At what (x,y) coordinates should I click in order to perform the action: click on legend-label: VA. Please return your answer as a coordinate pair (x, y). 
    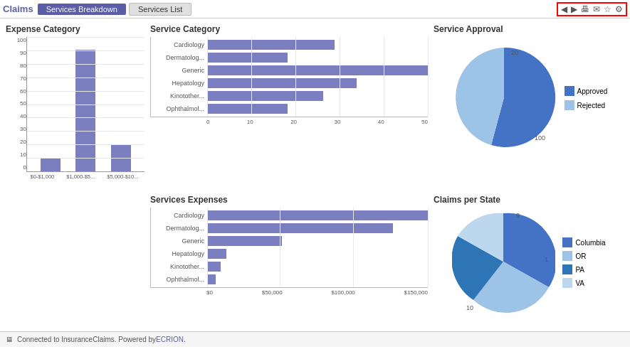
    Looking at the image, I should click on (579, 283).